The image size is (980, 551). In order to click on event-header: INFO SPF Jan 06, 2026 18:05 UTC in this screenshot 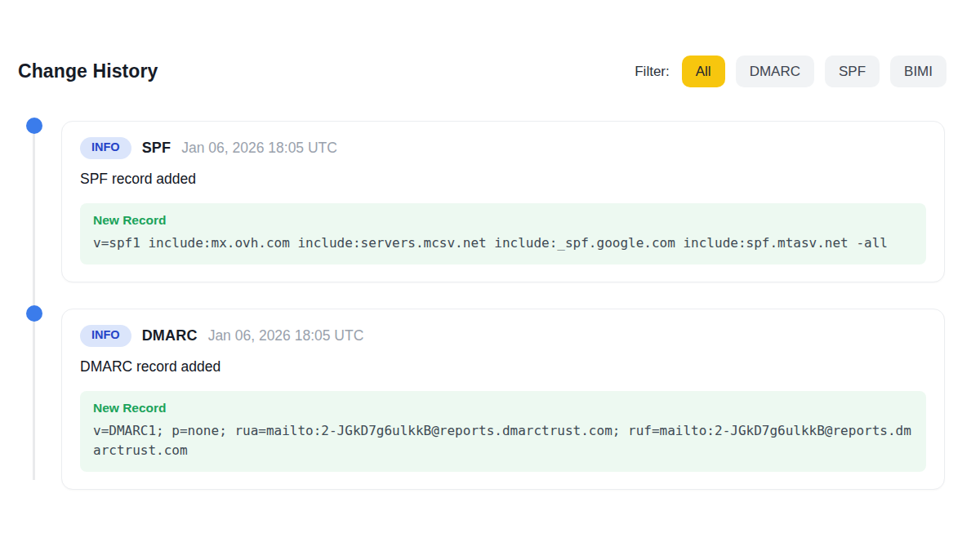, I will do `click(503, 149)`.